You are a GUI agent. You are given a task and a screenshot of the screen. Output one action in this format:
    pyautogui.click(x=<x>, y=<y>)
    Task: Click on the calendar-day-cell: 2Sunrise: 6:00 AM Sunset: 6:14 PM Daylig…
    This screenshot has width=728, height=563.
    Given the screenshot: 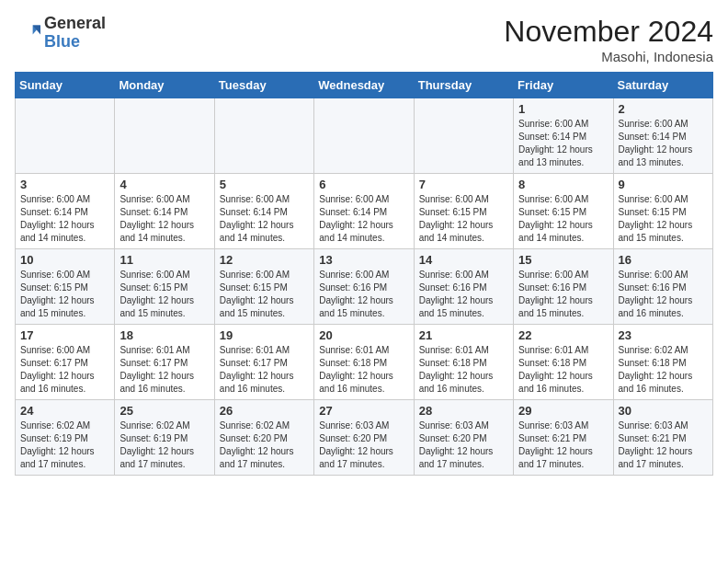 What is the action you would take?
    pyautogui.click(x=663, y=136)
    